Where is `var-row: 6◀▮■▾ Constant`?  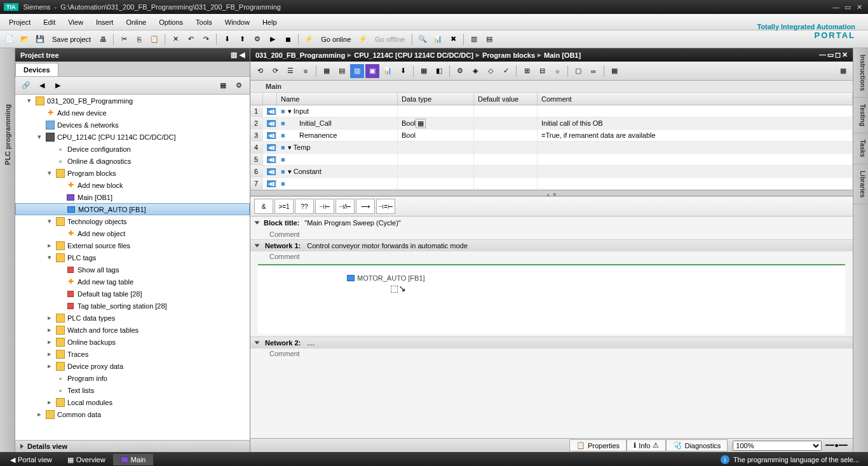 var-row: 6◀▮■▾ Constant is located at coordinates (552, 171).